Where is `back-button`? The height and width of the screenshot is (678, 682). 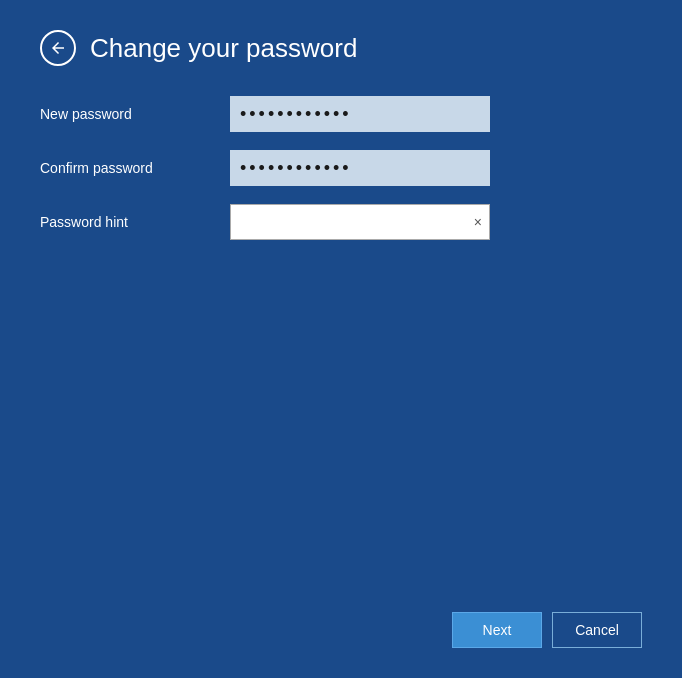 back-button is located at coordinates (58, 48).